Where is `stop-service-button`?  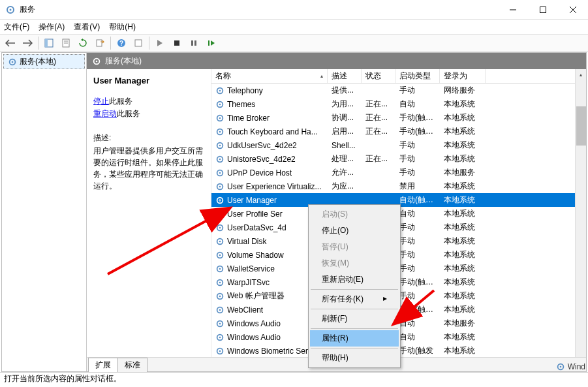
stop-service-button is located at coordinates (177, 43).